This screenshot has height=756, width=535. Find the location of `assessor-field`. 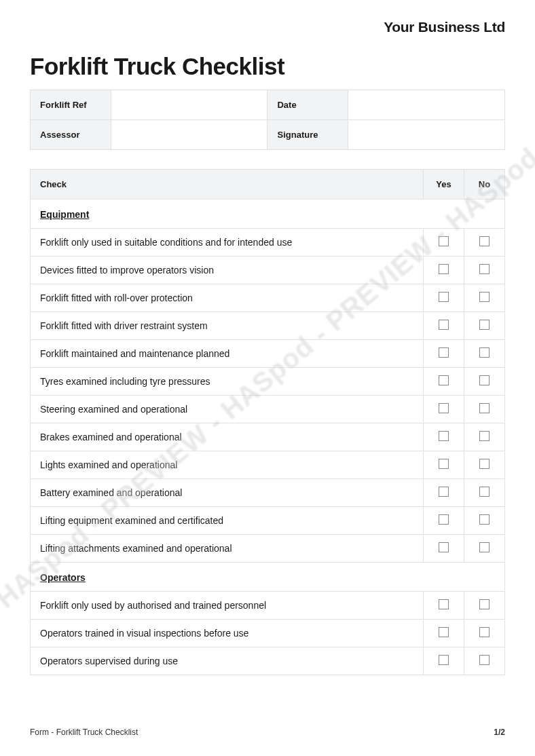

assessor-field is located at coordinates (189, 135).